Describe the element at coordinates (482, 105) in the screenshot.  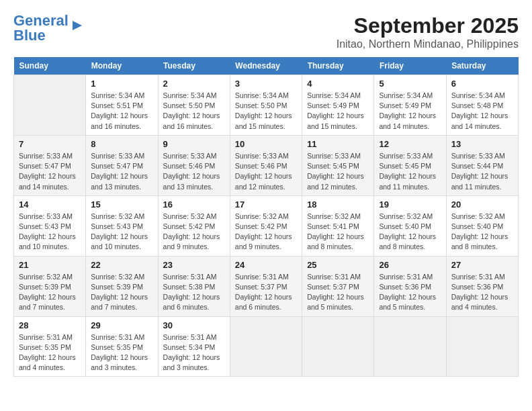
I see `calendar-cell: 6Sunrise: 5:34 AMSunset: 5:48 PMDaylight…` at that location.